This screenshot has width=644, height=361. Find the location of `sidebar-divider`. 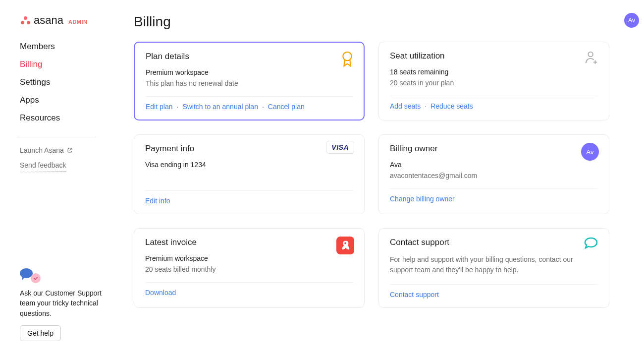

sidebar-divider is located at coordinates (56, 137).